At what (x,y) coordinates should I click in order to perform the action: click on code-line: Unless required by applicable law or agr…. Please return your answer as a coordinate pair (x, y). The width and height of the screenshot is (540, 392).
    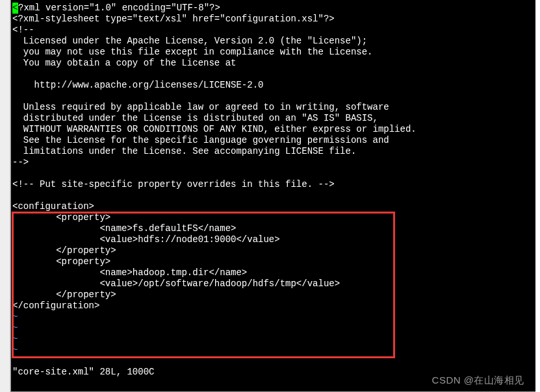
    Looking at the image, I should click on (201, 107).